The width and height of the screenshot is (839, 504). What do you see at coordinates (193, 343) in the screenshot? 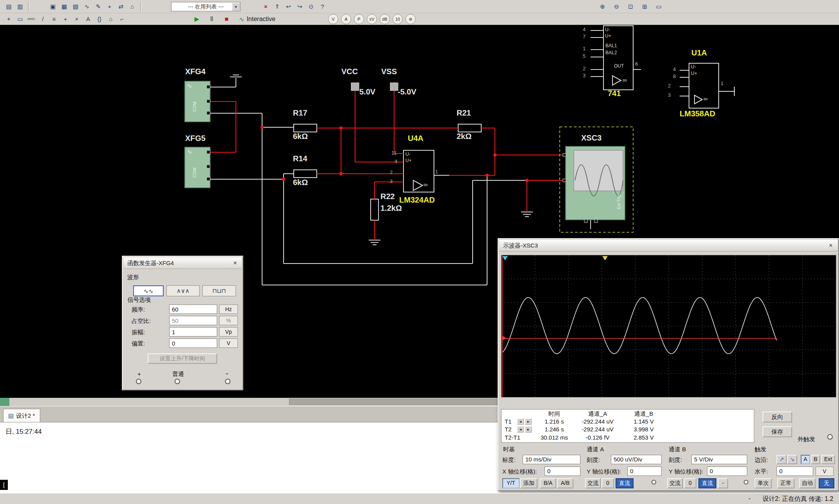
I see `offset-input` at bounding box center [193, 343].